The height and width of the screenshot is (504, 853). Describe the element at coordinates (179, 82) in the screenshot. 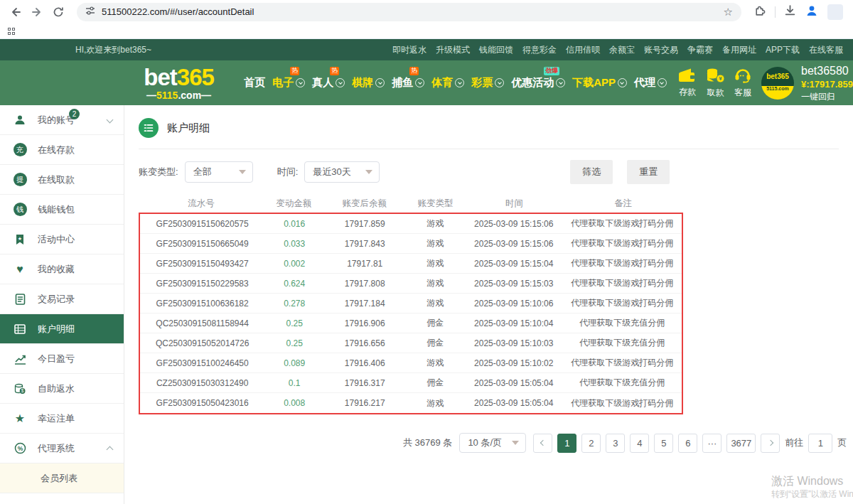

I see `site-logo: bet365 —5115.com—` at that location.